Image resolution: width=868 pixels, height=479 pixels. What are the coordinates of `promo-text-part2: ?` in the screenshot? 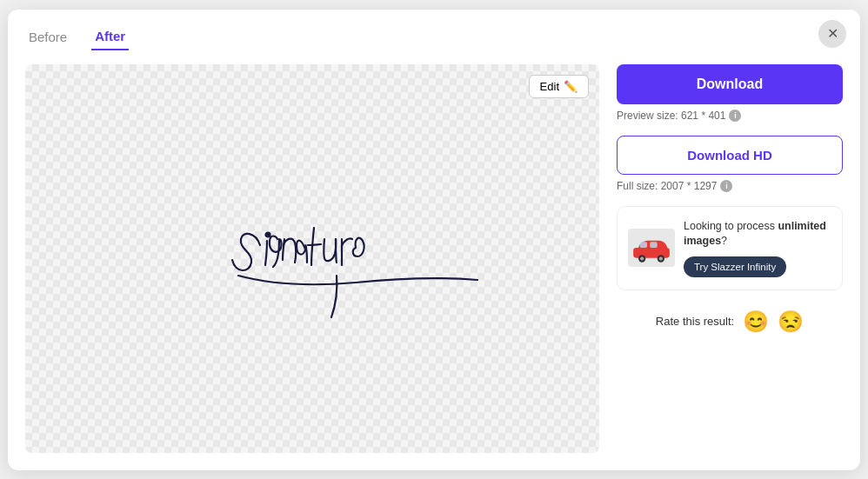 It's located at (724, 241).